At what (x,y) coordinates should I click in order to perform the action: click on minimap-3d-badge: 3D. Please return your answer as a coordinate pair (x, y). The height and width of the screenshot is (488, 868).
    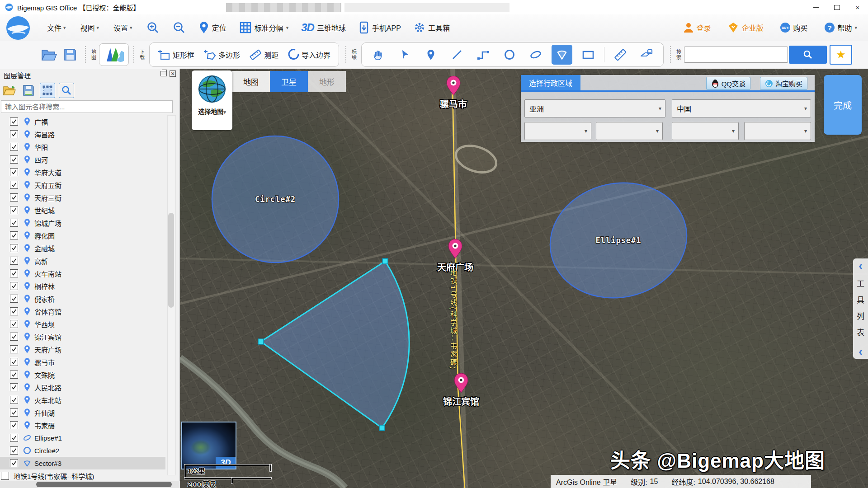
    Looking at the image, I should click on (226, 463).